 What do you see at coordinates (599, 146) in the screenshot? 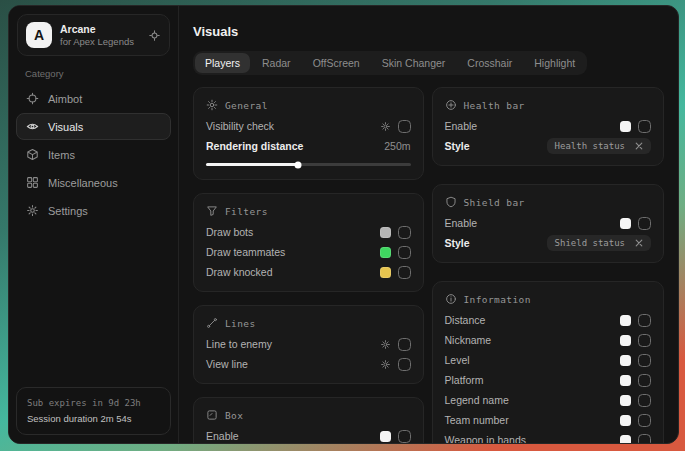
I see `health-style-select: Health status` at bounding box center [599, 146].